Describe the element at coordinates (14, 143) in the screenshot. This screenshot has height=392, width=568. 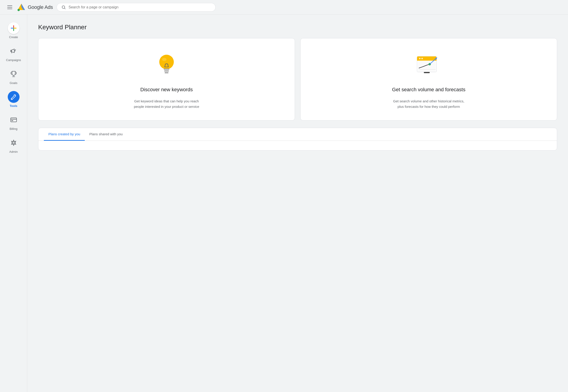
I see `admin-icon-wrap` at that location.